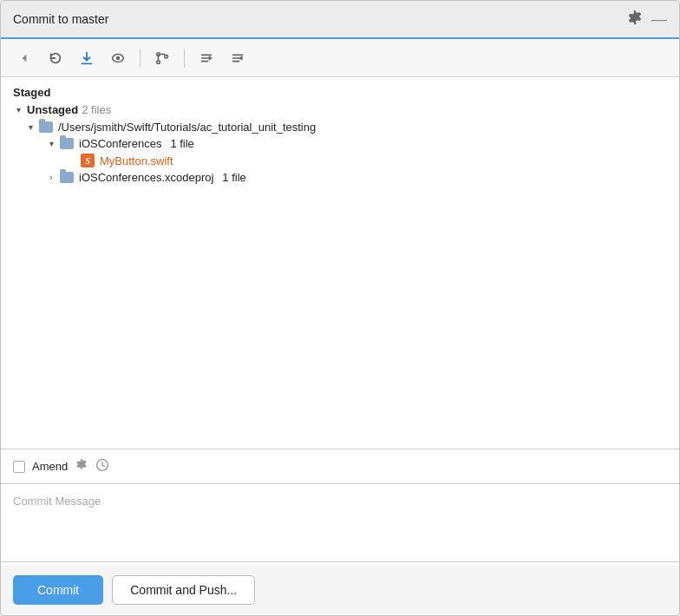  What do you see at coordinates (635, 19) in the screenshot?
I see `settings-icon` at bounding box center [635, 19].